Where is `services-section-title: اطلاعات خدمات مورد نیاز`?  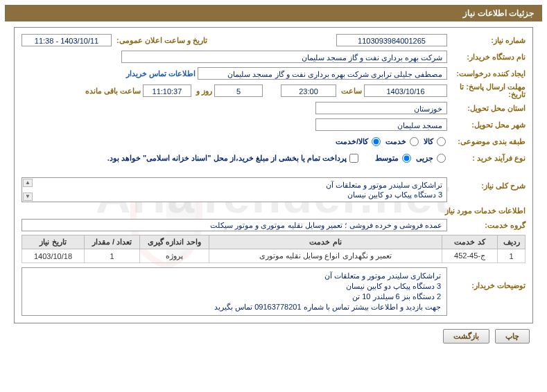
services-section-title: اطلاعات خدمات مورد نیاز is located at coordinates (273, 211).